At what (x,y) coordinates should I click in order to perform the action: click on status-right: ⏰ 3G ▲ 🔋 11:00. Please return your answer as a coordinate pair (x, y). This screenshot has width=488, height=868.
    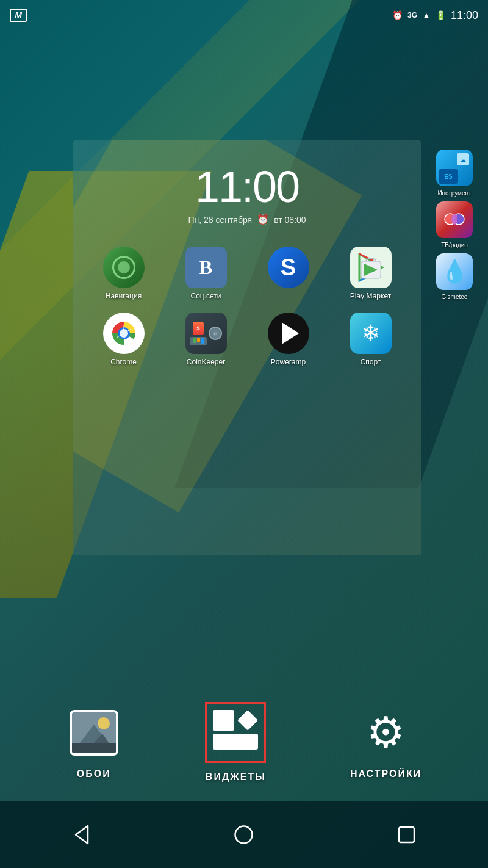
    Looking at the image, I should click on (436, 16).